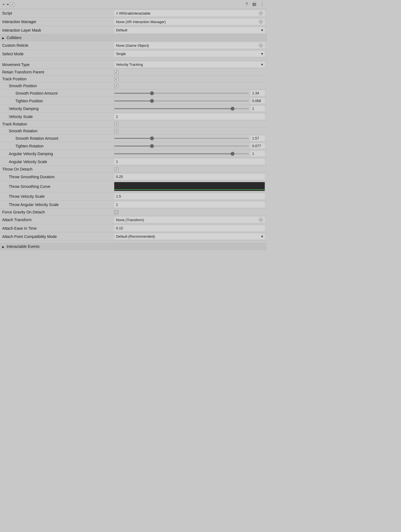  Describe the element at coordinates (152, 101) in the screenshot. I see `tighten-position-slider-thumb` at that location.